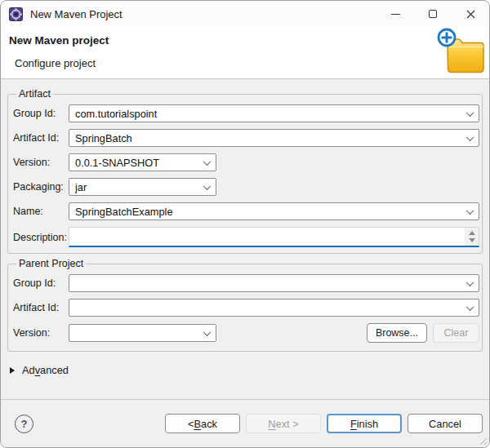 The image size is (490, 448). What do you see at coordinates (433, 14) in the screenshot?
I see `maximize-icon` at bounding box center [433, 14].